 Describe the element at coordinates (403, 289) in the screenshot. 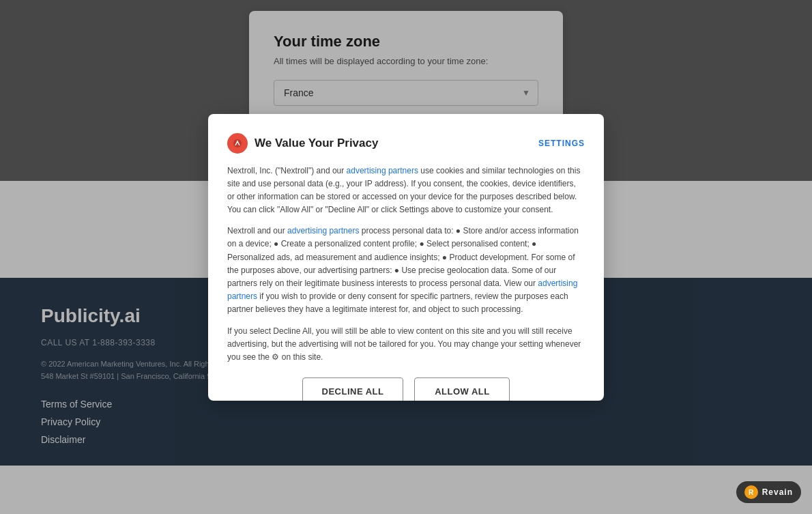

I see `advertising-partners-link-3: advertising partners` at that location.